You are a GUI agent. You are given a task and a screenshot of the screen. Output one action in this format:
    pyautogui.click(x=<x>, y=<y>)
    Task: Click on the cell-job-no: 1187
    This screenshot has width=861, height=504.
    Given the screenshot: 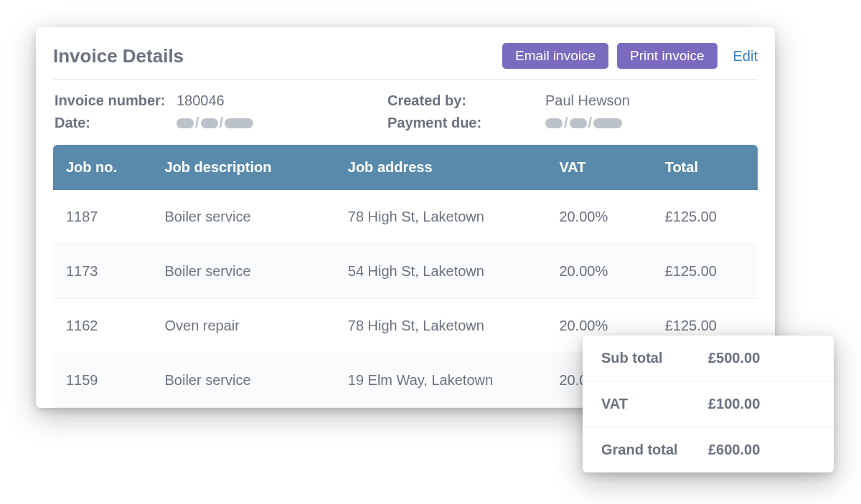 What is the action you would take?
    pyautogui.click(x=102, y=217)
    